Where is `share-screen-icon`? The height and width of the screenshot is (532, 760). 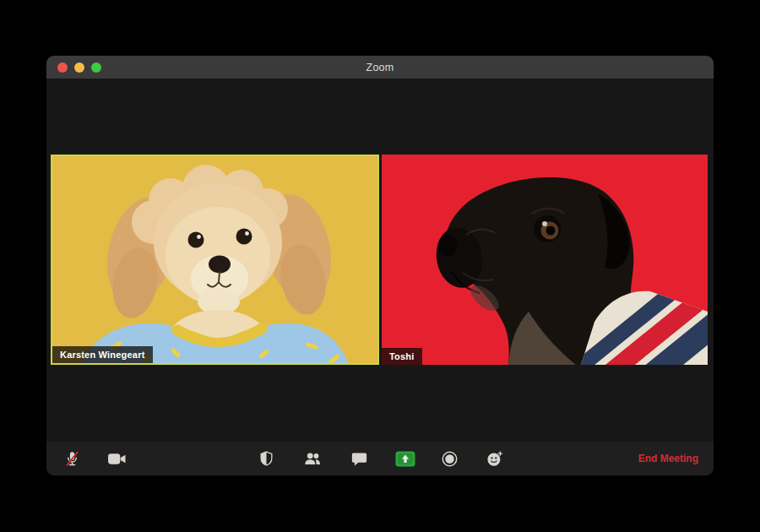 share-screen-icon is located at coordinates (405, 459).